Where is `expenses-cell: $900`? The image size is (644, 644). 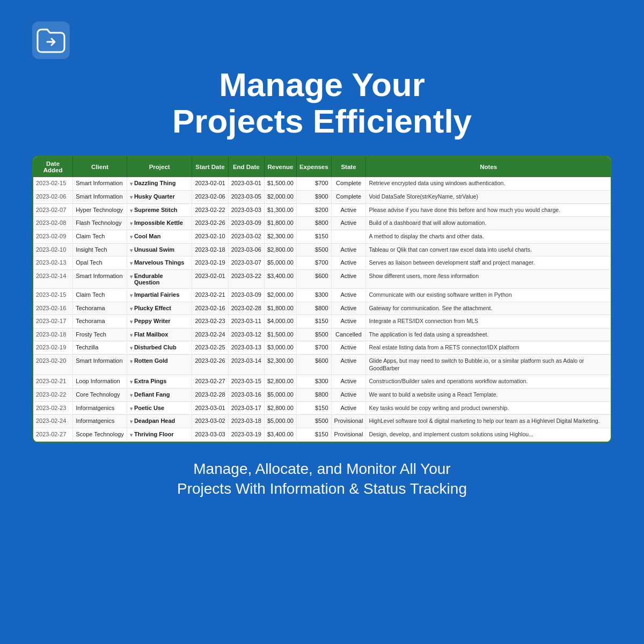
expenses-cell: $900 is located at coordinates (313, 197).